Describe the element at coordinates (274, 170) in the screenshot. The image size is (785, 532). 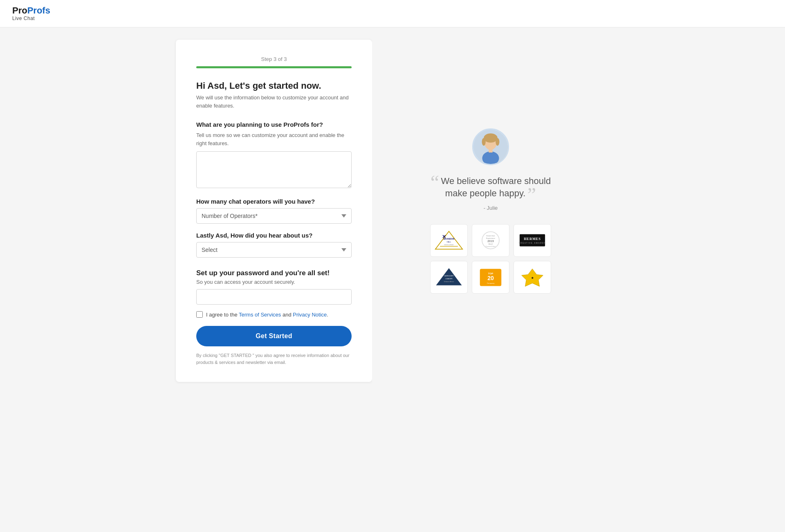
I see `planning-textarea` at that location.